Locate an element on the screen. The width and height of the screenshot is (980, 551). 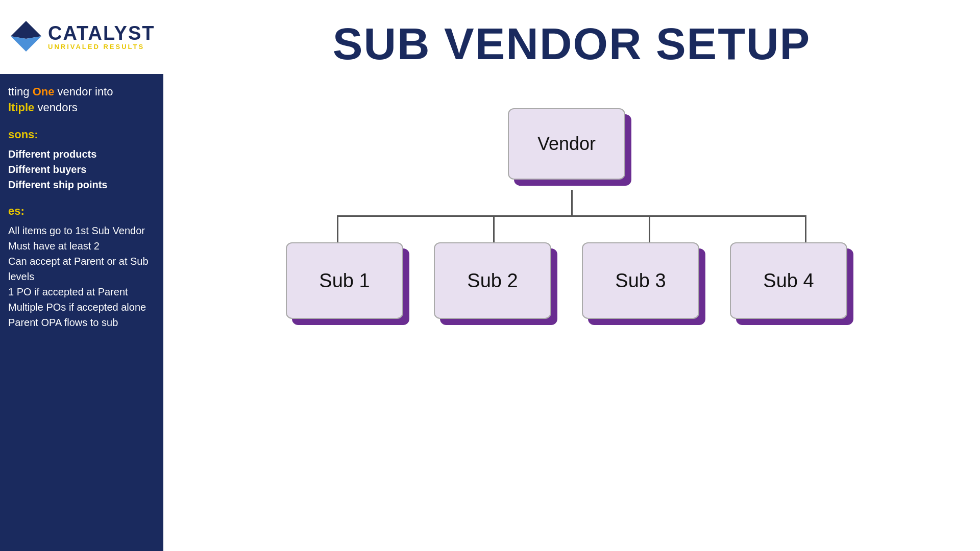
reasons-list: Different products Different buyers Diff… is located at coordinates (82, 169).